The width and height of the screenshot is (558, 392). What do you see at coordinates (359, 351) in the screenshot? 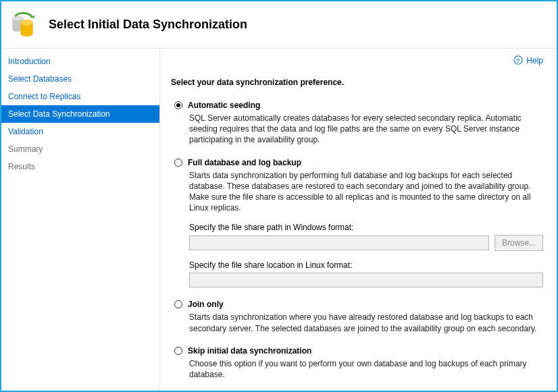
I see `option-row: Skip initial data synchronization` at bounding box center [359, 351].